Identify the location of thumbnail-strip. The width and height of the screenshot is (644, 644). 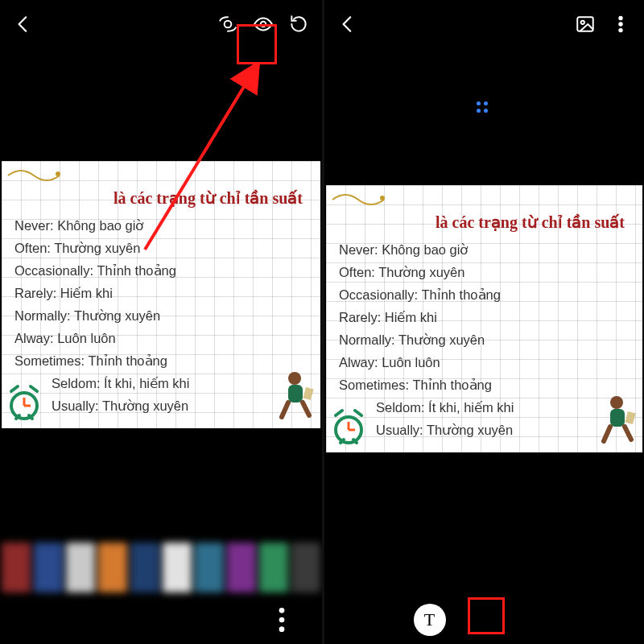
(161, 568).